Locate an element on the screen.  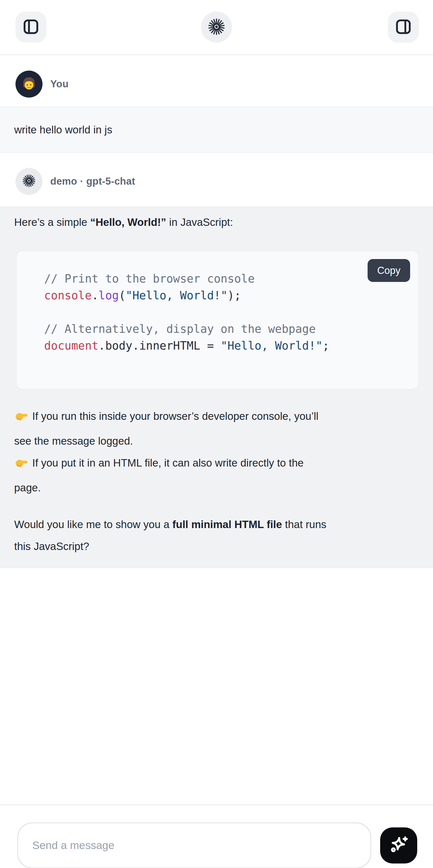
user-message-header: You is located at coordinates (216, 81).